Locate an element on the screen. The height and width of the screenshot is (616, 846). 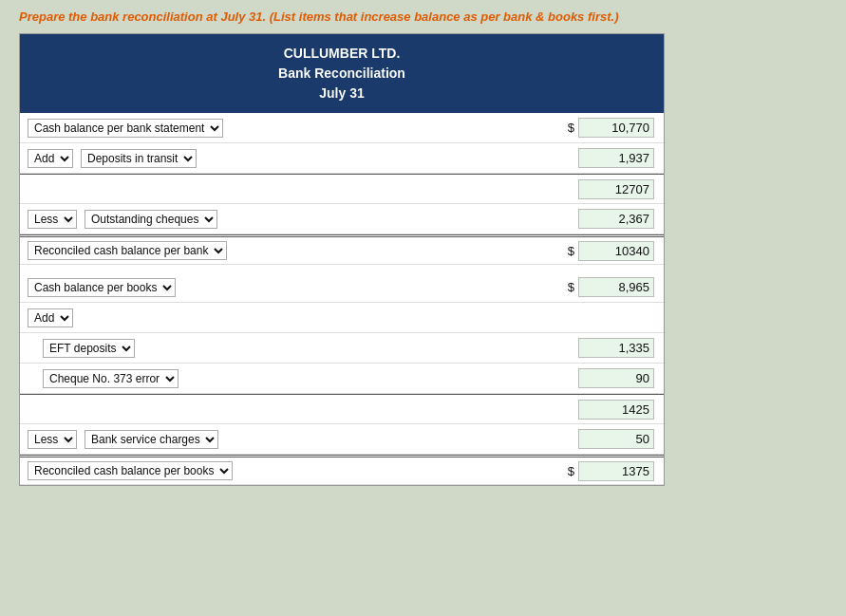
left-eft: EFT deposits is located at coordinates (285, 348).